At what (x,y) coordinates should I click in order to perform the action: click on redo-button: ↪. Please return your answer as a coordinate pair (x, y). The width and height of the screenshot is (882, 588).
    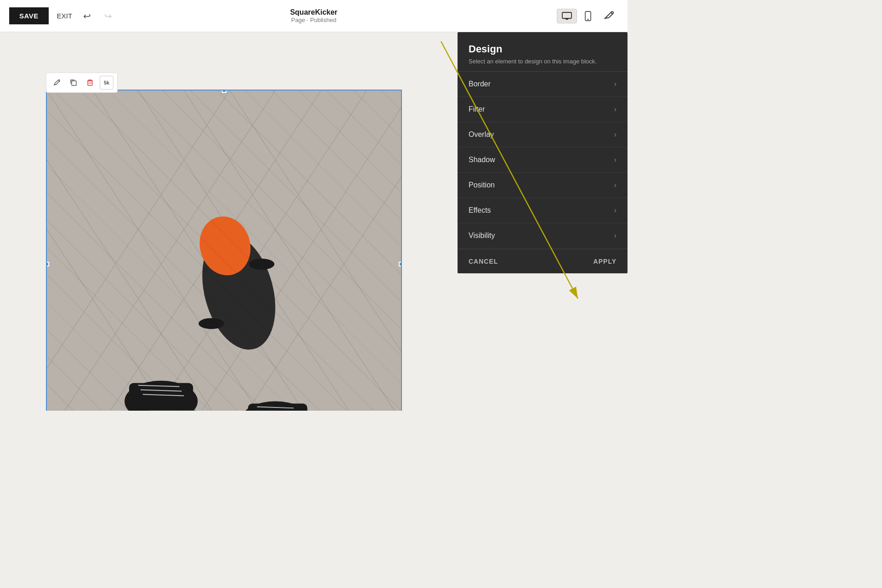
    Looking at the image, I should click on (108, 16).